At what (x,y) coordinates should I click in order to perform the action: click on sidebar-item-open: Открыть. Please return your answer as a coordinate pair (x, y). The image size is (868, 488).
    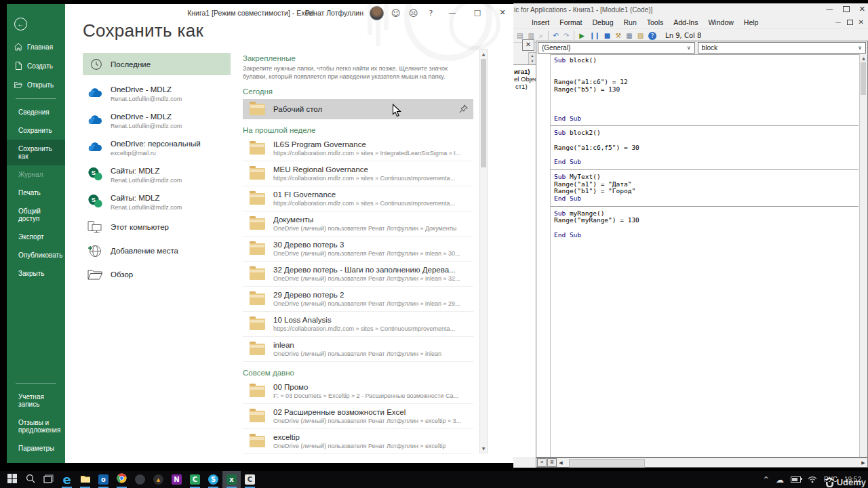
    Looking at the image, I should click on (36, 85).